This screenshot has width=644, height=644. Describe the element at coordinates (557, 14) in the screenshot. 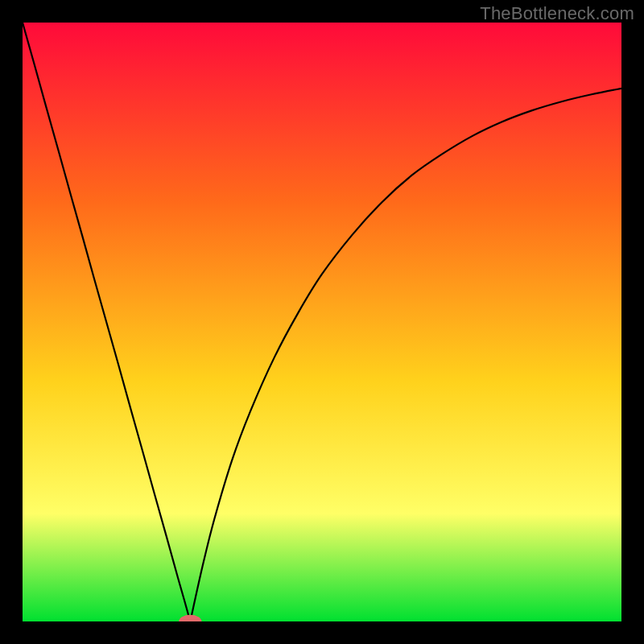

I see `watermark-text: TheBottleneck.com` at that location.